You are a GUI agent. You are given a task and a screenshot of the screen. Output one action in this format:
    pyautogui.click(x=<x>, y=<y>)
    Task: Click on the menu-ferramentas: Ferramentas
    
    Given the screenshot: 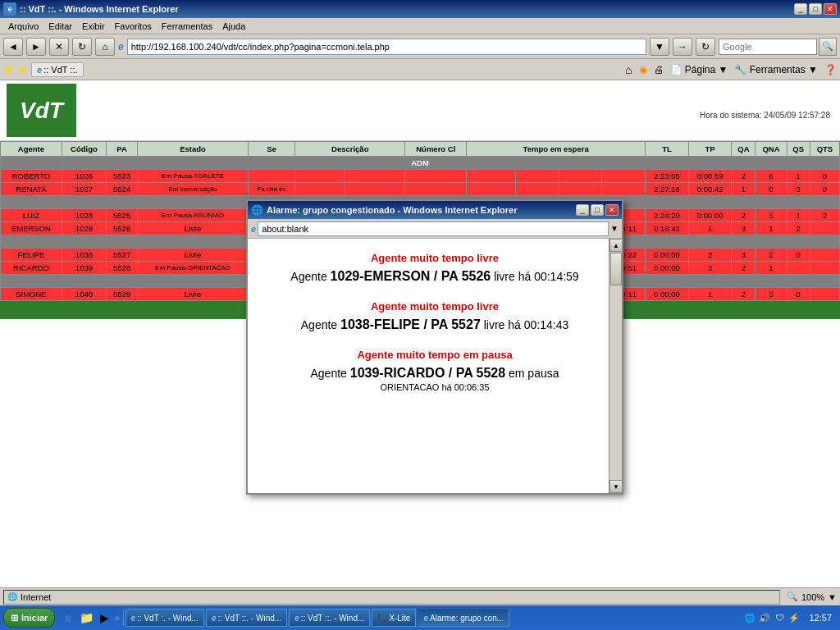 What is the action you would take?
    pyautogui.click(x=187, y=26)
    